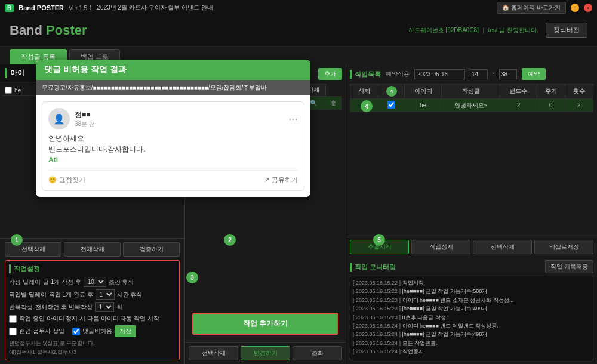 The height and width of the screenshot is (364, 597). I want to click on log-entry: [ 2023.05.16.15:24 ] 모든 작업완료., so click(472, 343).